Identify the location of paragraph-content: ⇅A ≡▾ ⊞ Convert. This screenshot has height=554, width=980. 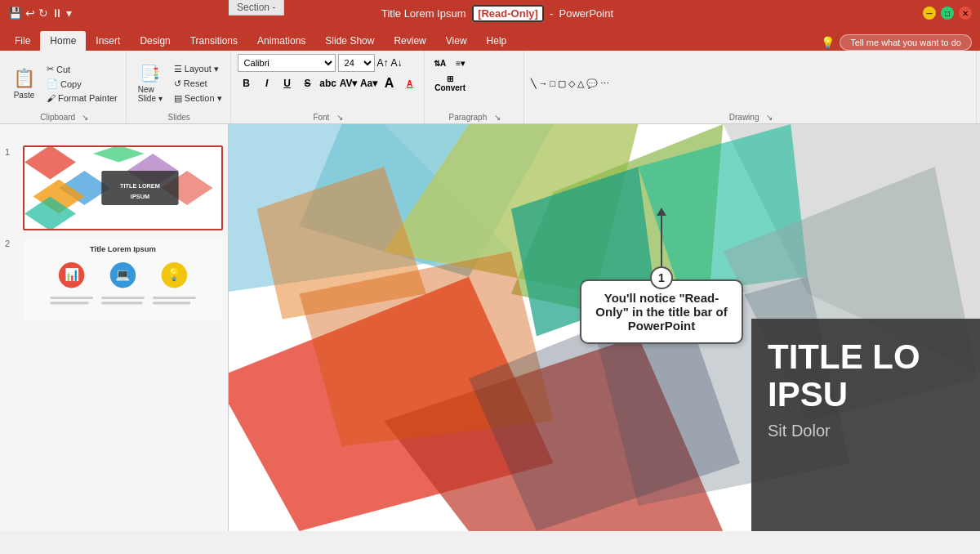
(451, 83).